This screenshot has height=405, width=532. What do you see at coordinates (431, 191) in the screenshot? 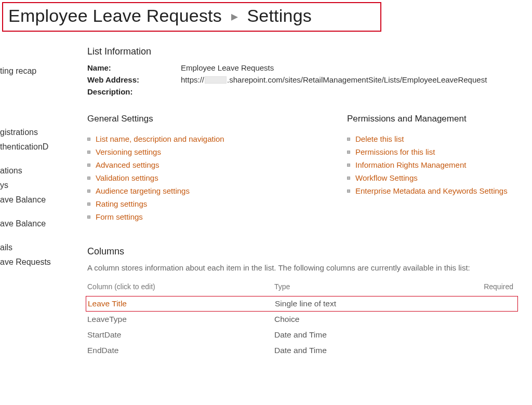
I see `permissions-link: Enterprise Metadata and Keywords Setting…` at bounding box center [431, 191].